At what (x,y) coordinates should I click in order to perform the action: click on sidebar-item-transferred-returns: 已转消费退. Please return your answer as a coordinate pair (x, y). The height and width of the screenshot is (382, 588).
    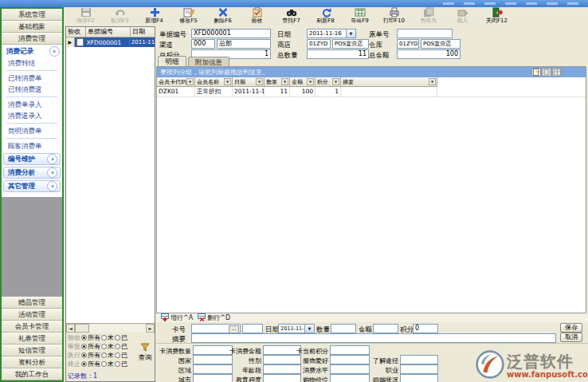
    Looking at the image, I should click on (32, 89).